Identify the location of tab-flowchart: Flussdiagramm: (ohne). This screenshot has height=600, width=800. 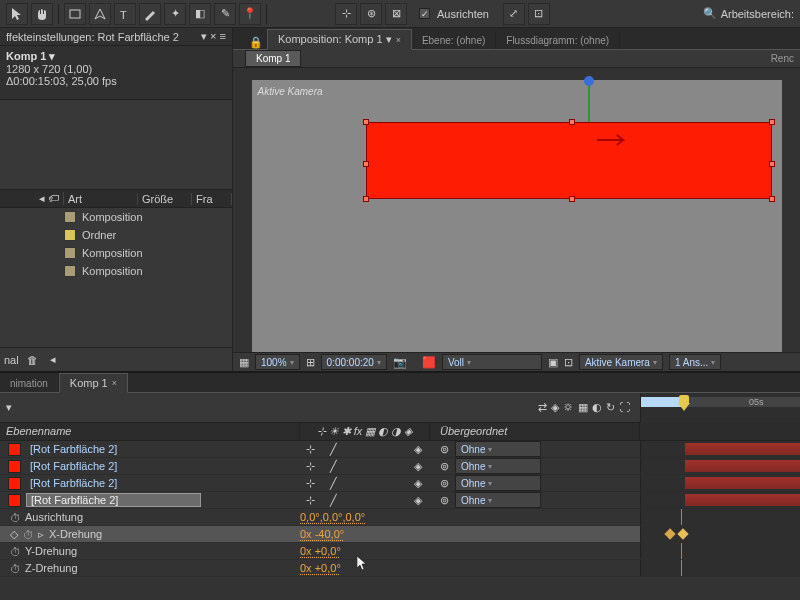
(558, 40).